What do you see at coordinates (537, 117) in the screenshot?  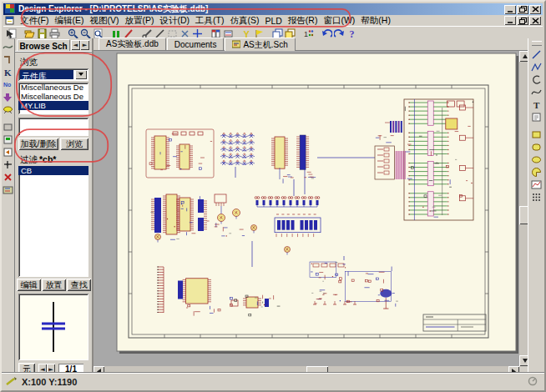 I see `text-frame-icon` at bounding box center [537, 117].